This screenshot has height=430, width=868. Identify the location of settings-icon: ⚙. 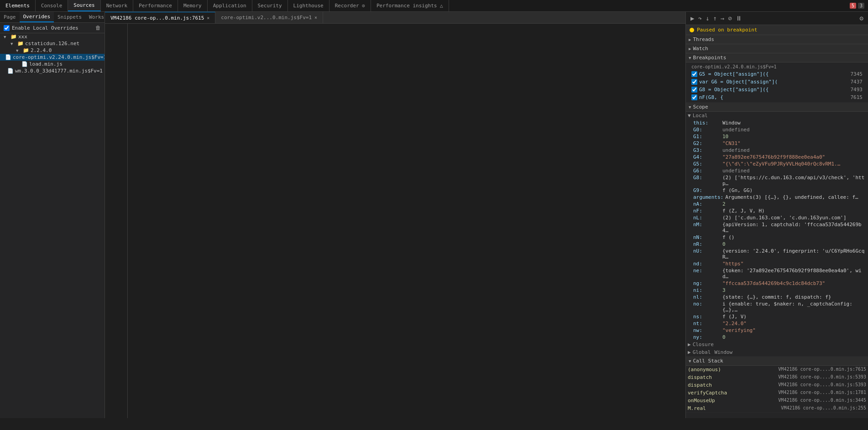
(862, 18).